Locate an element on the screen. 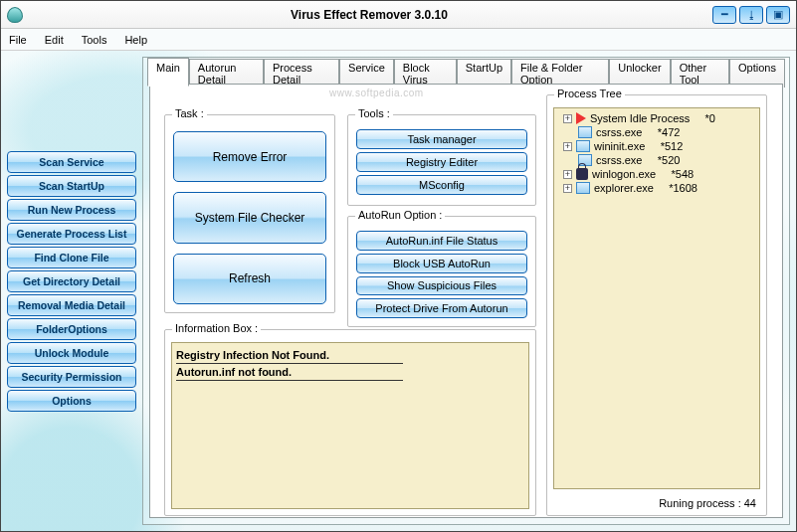  sidebar-security-permission: Security Permission is located at coordinates (72, 377).